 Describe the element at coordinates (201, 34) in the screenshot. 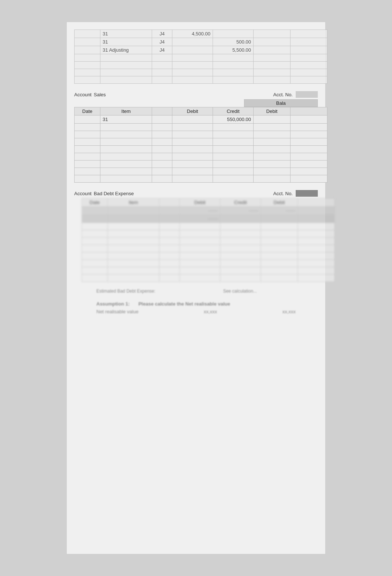

I see `table-row: 31 J4 4,500.00` at that location.